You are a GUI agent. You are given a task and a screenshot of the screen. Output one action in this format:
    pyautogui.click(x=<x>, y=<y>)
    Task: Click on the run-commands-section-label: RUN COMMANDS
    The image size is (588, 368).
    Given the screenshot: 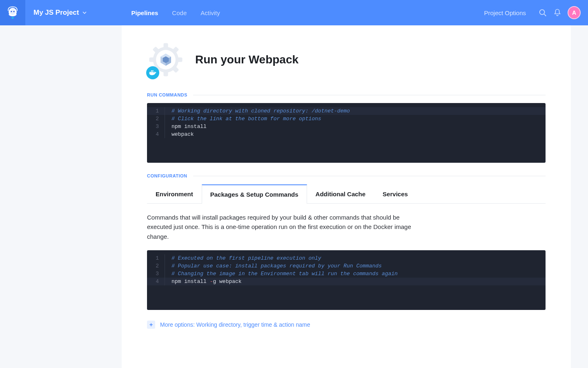 What is the action you would take?
    pyautogui.click(x=346, y=95)
    